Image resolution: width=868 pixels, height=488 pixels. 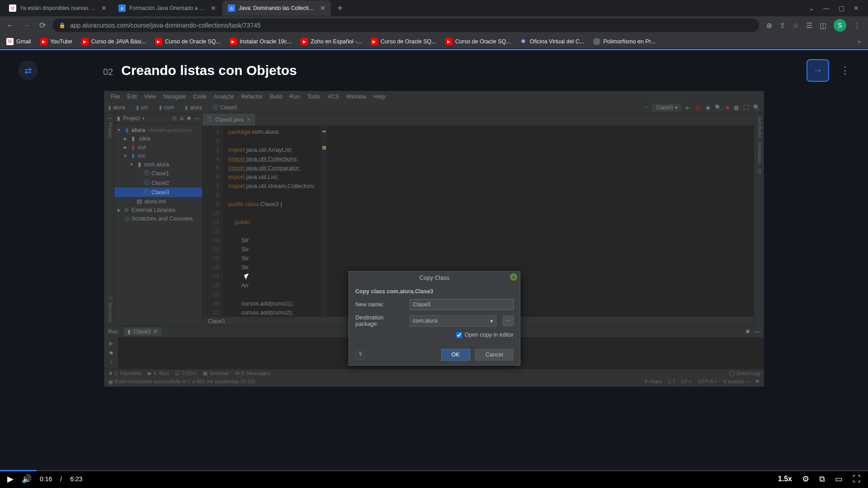 What do you see at coordinates (111, 343) in the screenshot?
I see `rerun-icon: ▶` at bounding box center [111, 343].